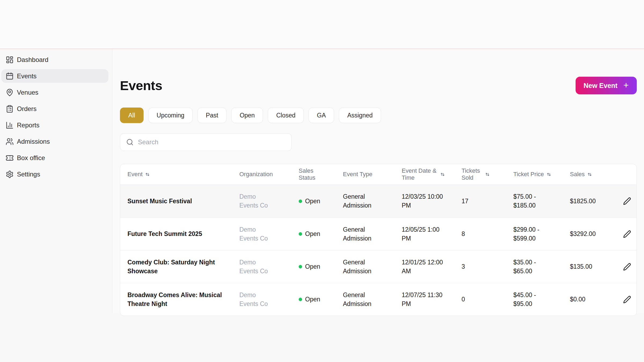 This screenshot has height=362, width=644. What do you see at coordinates (378, 234) in the screenshot?
I see `table-row: Future Tech Summit 2025 Demo Events Co O…` at bounding box center [378, 234].